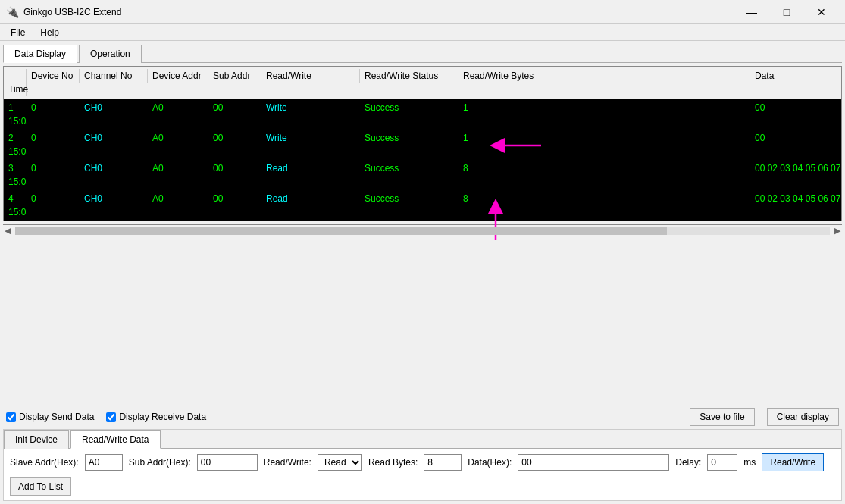 This screenshot has height=504, width=845. I want to click on data-hex-label: Data(Hex):, so click(490, 462).